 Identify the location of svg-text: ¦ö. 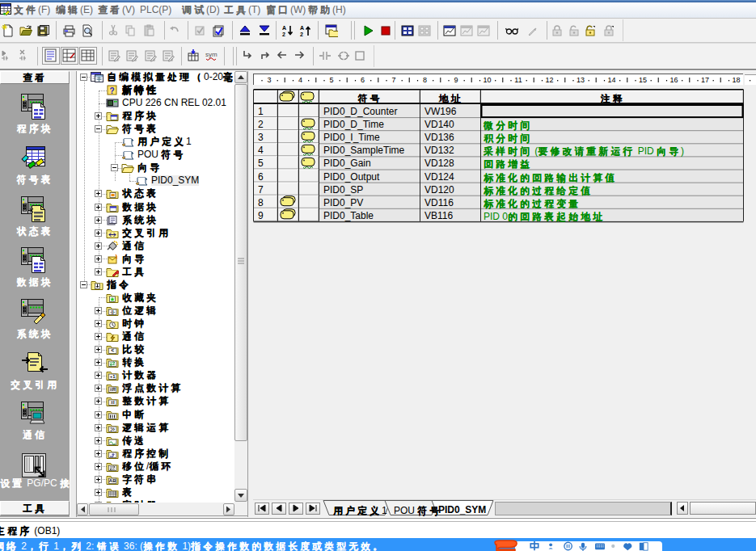
(113, 429).